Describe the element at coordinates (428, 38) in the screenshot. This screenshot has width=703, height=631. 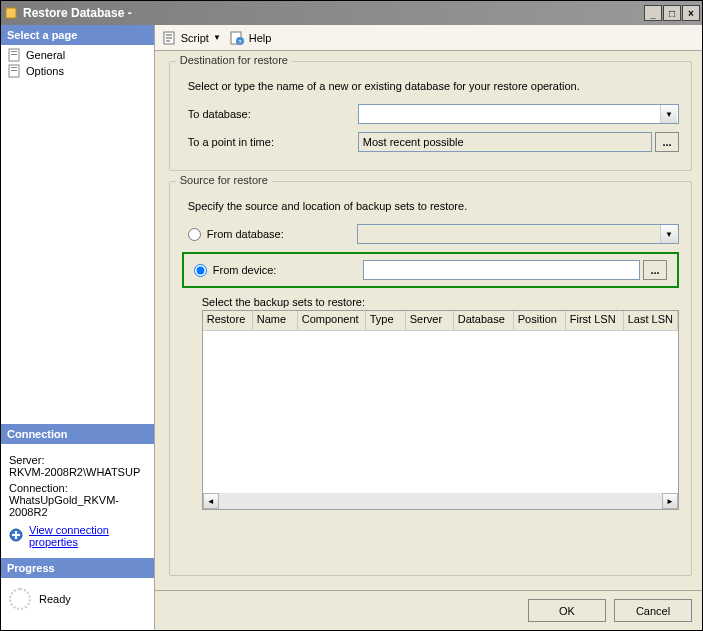
I see `toolbar: Script ▼ ? Help` at that location.